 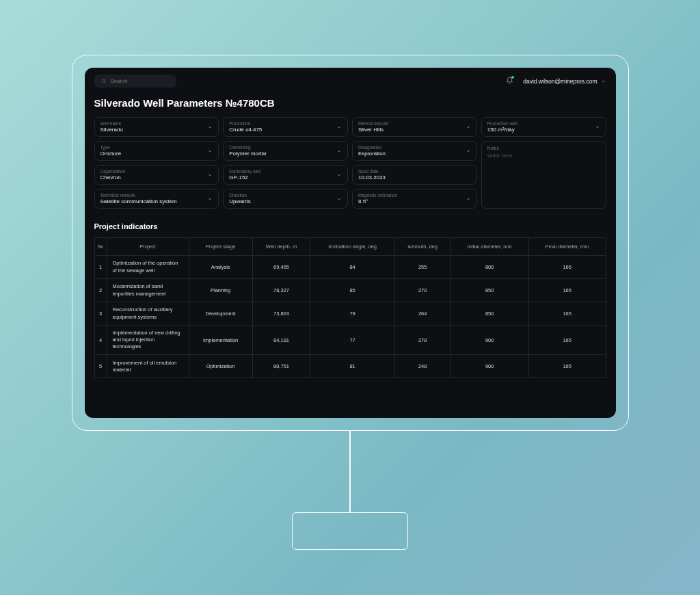 I want to click on page-title: Silverado Well Parameters №4780CB, so click(x=350, y=103).